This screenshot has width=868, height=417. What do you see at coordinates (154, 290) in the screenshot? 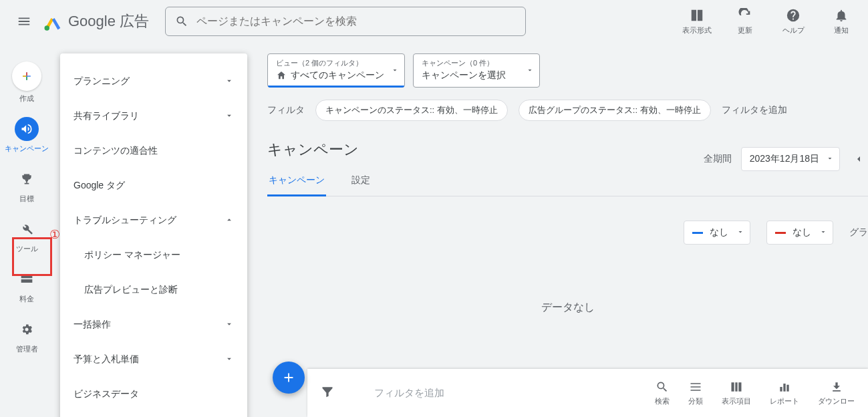
I see `flyout-ad-preview: 広告プレビューと診断` at bounding box center [154, 290].